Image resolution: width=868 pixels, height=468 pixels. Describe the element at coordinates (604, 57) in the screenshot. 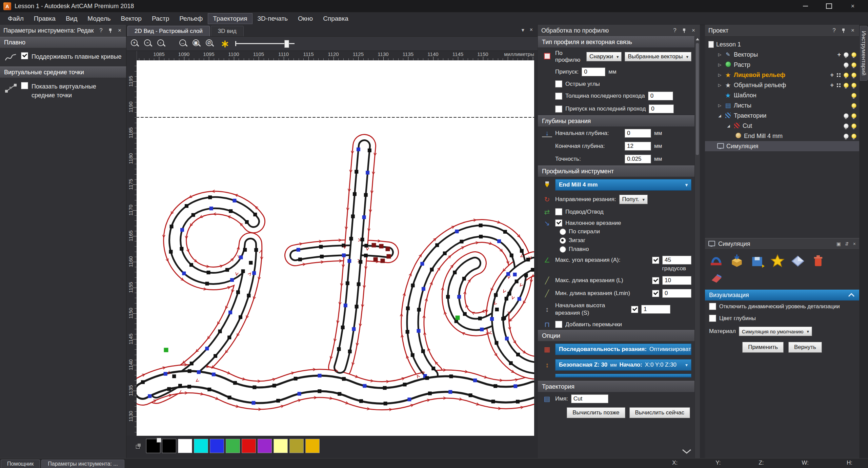

I see `profile-side-dropdown: Снаружи▾` at that location.